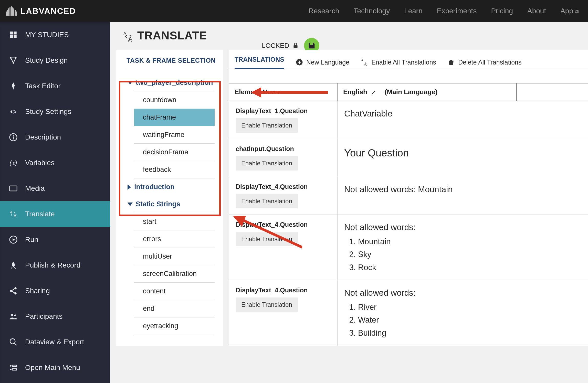 The image size is (588, 383). Describe the element at coordinates (485, 62) in the screenshot. I see `delete-all-button: Delete All Translations` at that location.